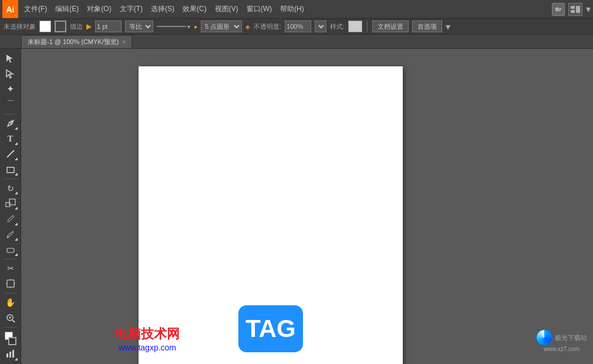 This screenshot has width=593, height=364. Describe the element at coordinates (337, 27) in the screenshot. I see `style-label: 样式:` at that location.